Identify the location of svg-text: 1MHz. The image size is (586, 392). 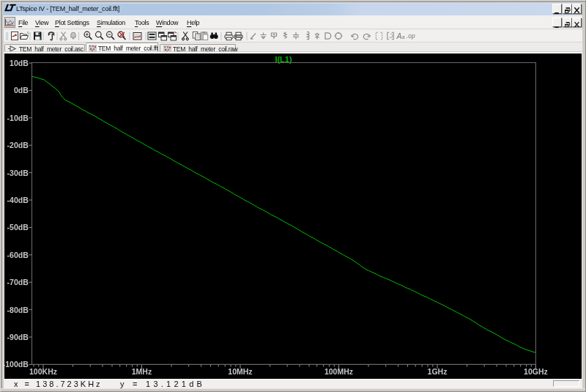
(142, 371).